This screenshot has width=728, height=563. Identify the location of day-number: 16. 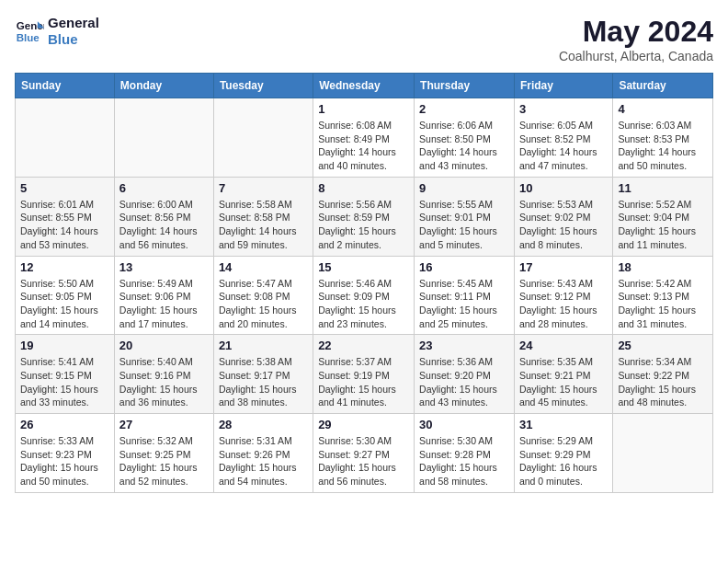
(464, 267).